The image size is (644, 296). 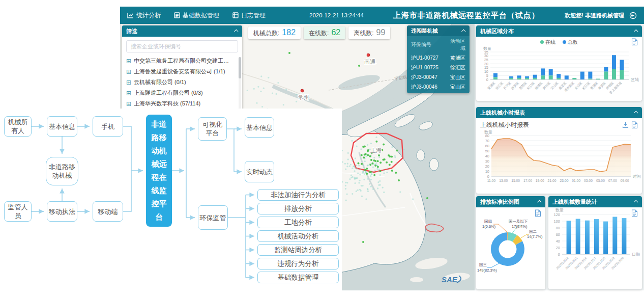 What do you see at coordinates (108, 211) in the screenshot?
I see `flow-node-mobile-client: 移动端` at bounding box center [108, 211].